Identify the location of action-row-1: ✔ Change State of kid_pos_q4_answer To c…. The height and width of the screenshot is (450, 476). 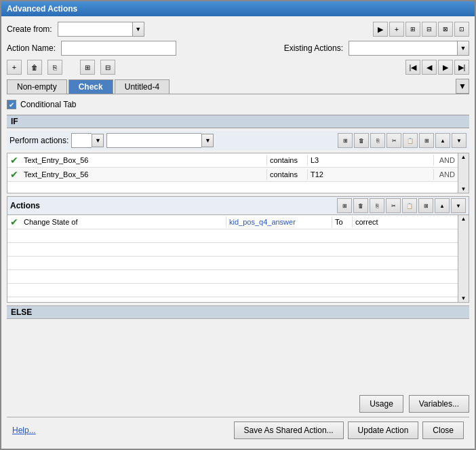
(233, 223).